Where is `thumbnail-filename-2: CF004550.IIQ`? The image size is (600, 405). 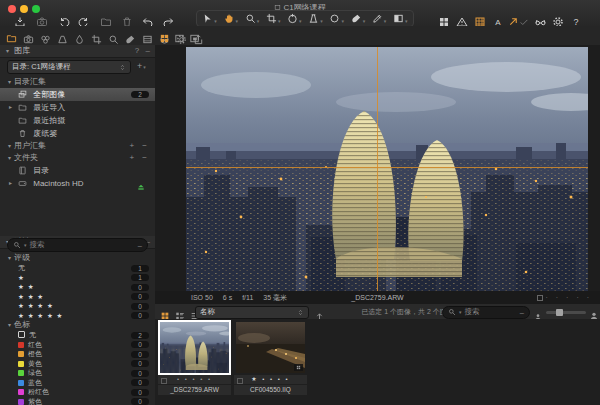
thumbnail-filename-2: CF004550.IIQ is located at coordinates (270, 390).